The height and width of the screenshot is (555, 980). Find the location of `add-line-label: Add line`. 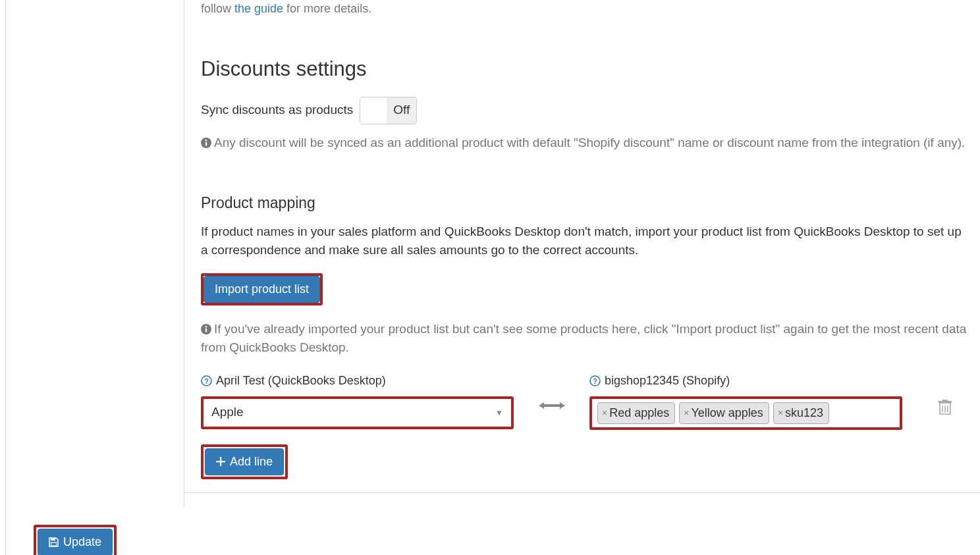

add-line-label: Add line is located at coordinates (252, 462).